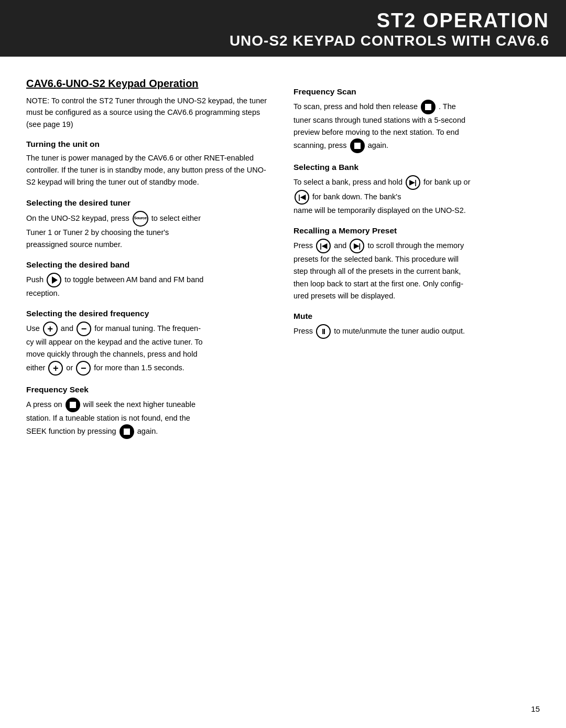  Describe the element at coordinates (356, 106) in the screenshot. I see `text-scan-1: To scan, press and hold then release` at that location.